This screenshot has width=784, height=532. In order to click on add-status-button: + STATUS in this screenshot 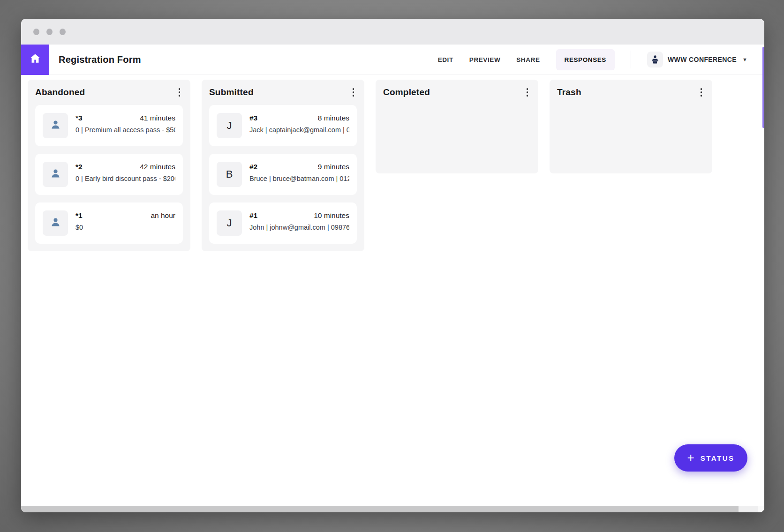, I will do `click(711, 458)`.